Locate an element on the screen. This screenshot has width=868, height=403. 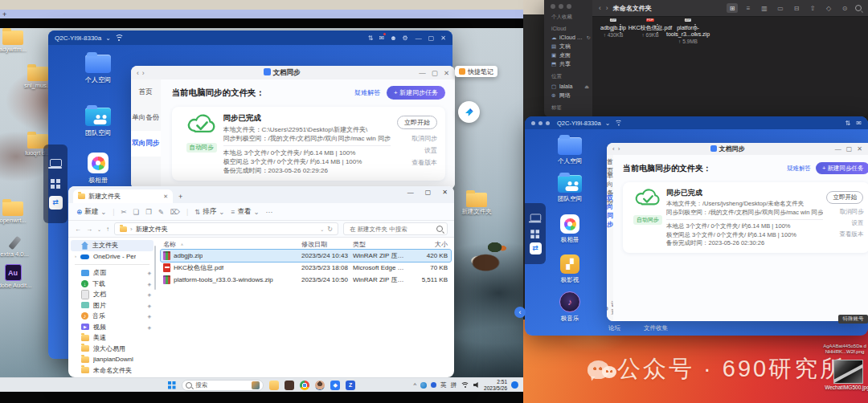
nav-settings: ⚙设置 is located at coordinates (610, 308).